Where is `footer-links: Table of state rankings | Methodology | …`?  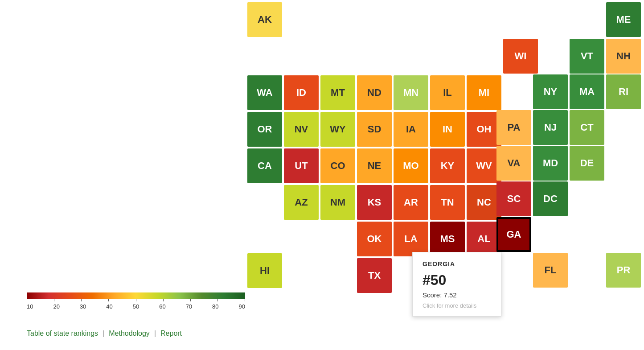
footer-links: Table of state rankings | Methodology | … is located at coordinates (104, 334).